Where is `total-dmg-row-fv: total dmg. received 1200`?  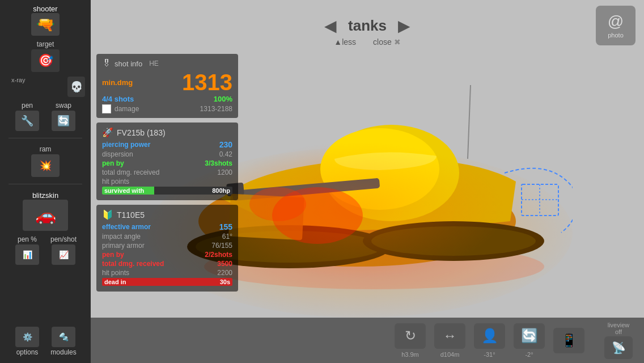 total-dmg-row-fv: total dmg. received 1200 is located at coordinates (167, 172).